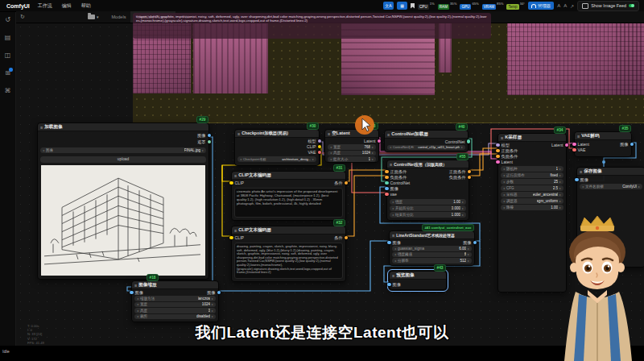  What do you see at coordinates (431, 248) in the screenshot?
I see `widget-gaussian-sigma: guassian_sigma6.00` at bounding box center [431, 248].